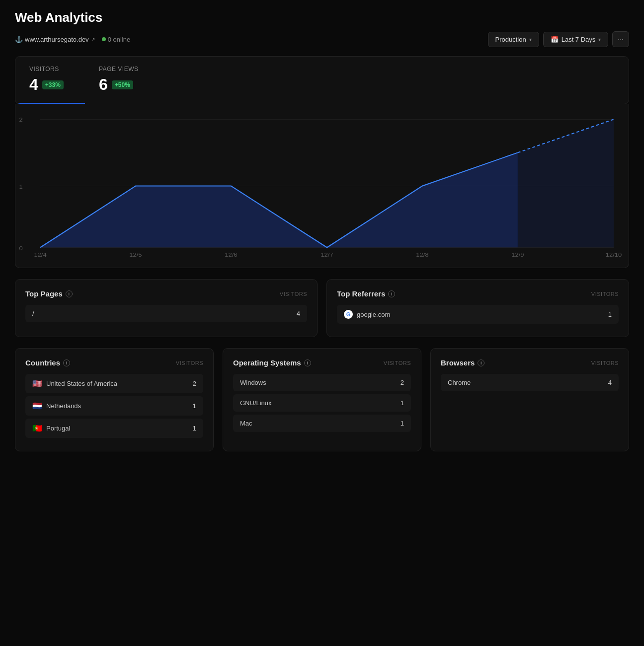 This screenshot has height=646, width=644. What do you see at coordinates (114, 362) in the screenshot?
I see `countries-header: Countries i VISITORS` at bounding box center [114, 362].